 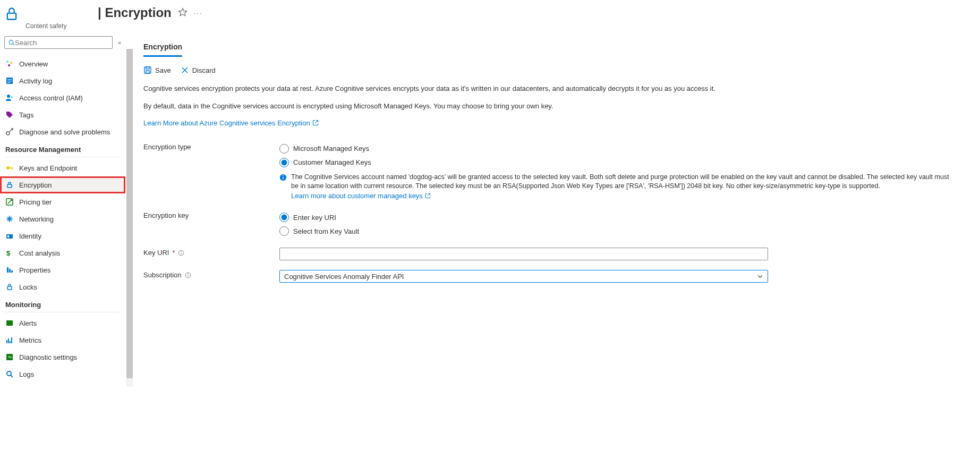 What do you see at coordinates (10, 357) in the screenshot?
I see `diagnostic-icon` at bounding box center [10, 357].